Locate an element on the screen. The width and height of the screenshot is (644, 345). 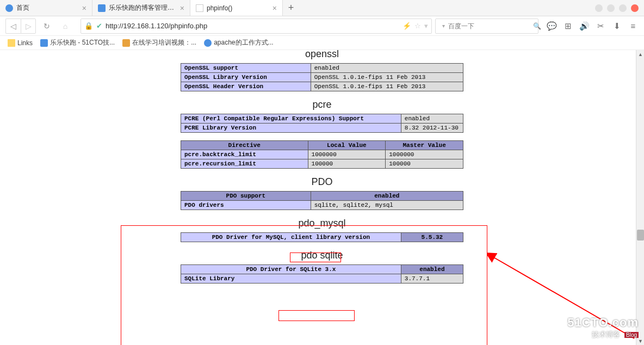
search-input is located at coordinates (489, 26).